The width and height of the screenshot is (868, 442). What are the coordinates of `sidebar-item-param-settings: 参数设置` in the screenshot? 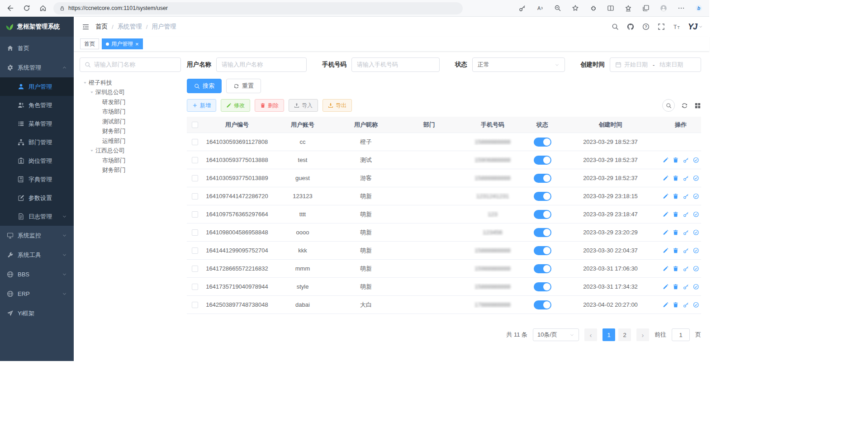 It's located at (37, 198).